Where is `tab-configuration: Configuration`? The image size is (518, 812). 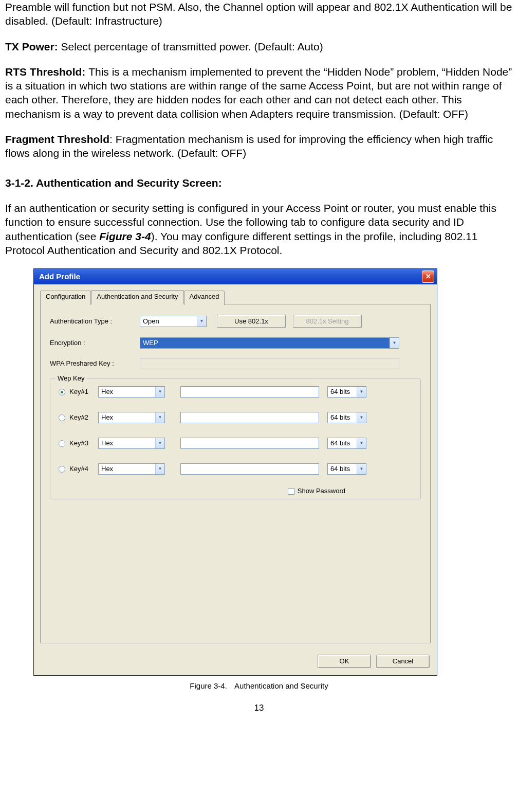
tab-configuration: Configuration is located at coordinates (66, 298).